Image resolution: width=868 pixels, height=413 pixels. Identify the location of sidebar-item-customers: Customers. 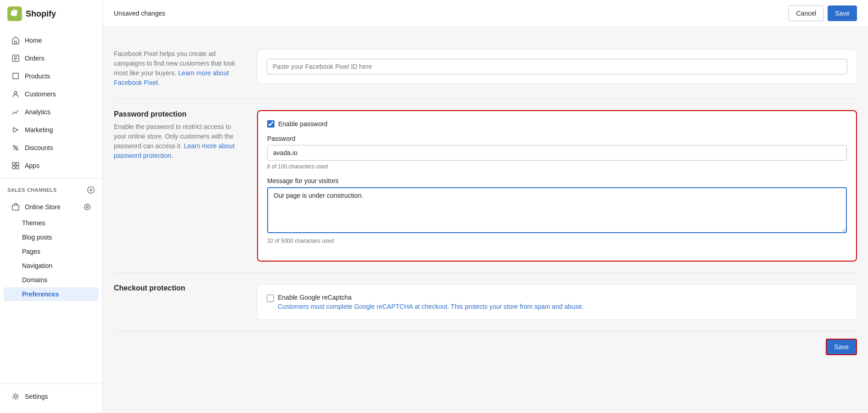
(51, 94).